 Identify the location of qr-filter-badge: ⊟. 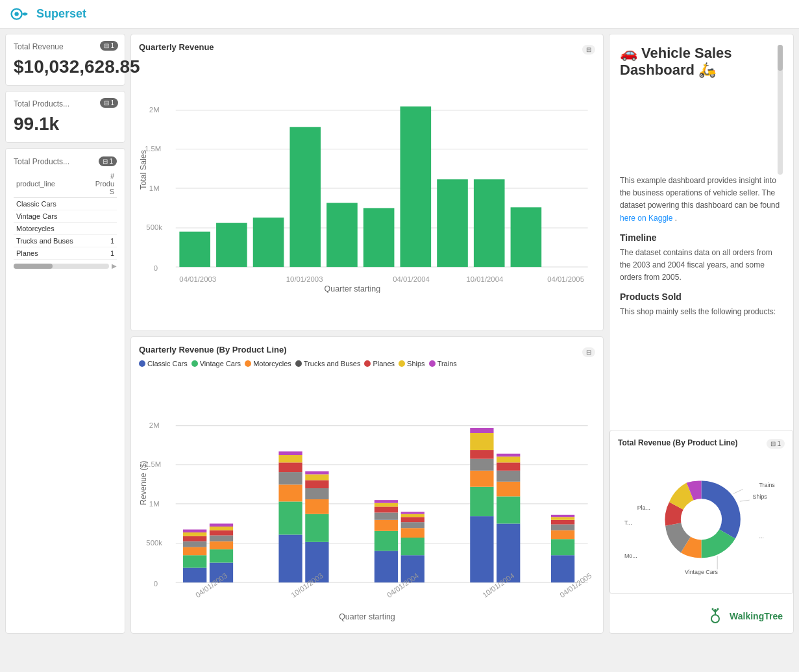
(589, 49).